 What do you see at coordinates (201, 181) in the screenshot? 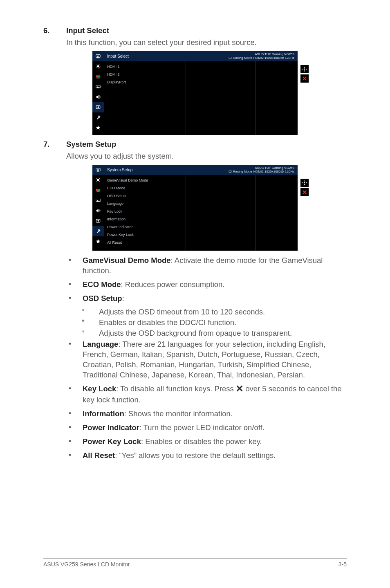
I see `osd-item: GameVisual Demo Mode` at bounding box center [201, 181].